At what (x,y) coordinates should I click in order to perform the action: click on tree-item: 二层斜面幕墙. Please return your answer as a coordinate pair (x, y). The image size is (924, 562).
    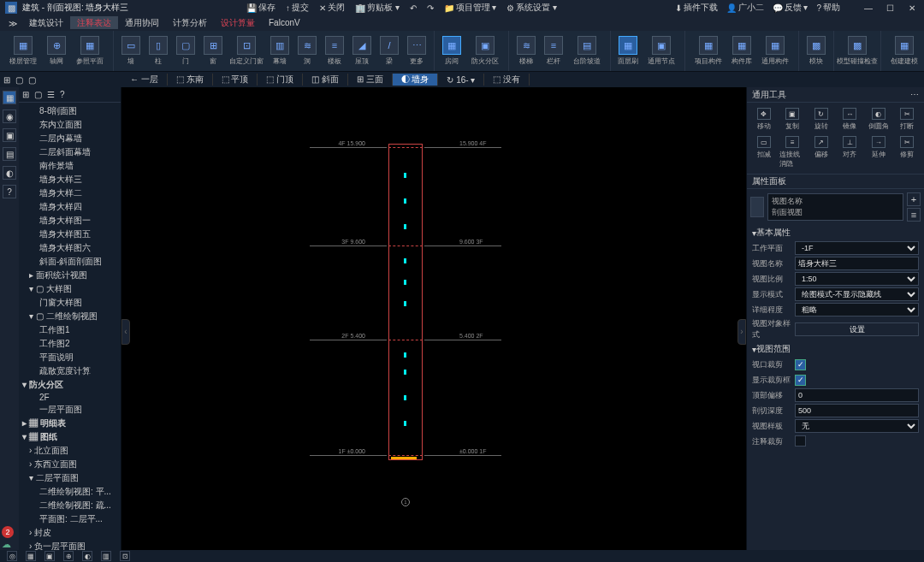
    Looking at the image, I should click on (70, 152).